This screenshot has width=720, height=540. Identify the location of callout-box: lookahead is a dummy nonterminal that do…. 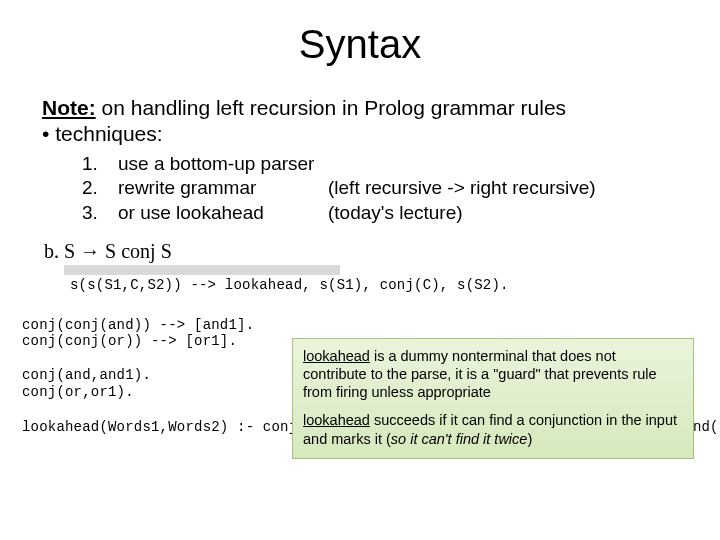
(493, 398).